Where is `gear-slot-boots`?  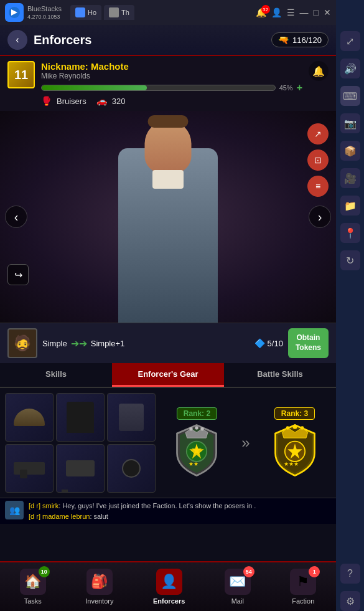 gear-slot-boots is located at coordinates (131, 417).